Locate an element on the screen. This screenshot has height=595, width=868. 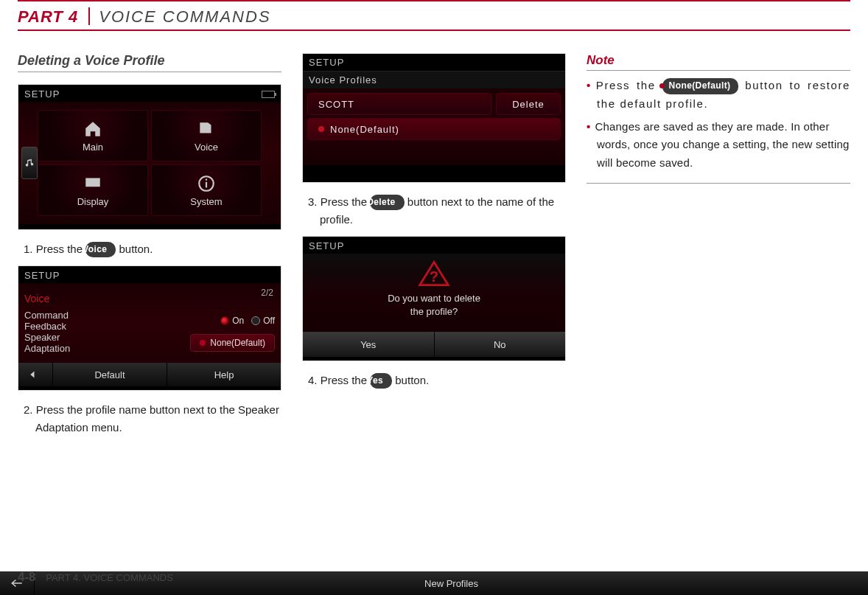
shot2-speaker-l2: Adaptation is located at coordinates (47, 348).